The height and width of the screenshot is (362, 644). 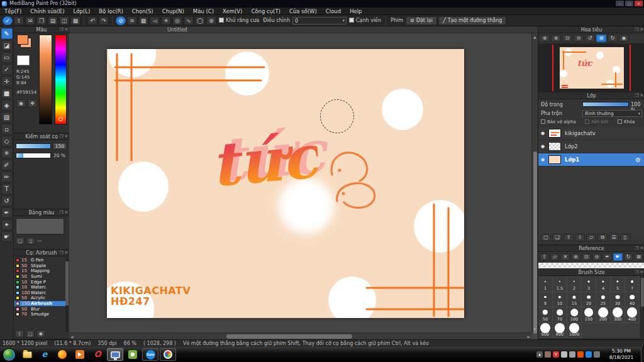 I want to click on brush-item: 15G Pen, so click(x=40, y=260).